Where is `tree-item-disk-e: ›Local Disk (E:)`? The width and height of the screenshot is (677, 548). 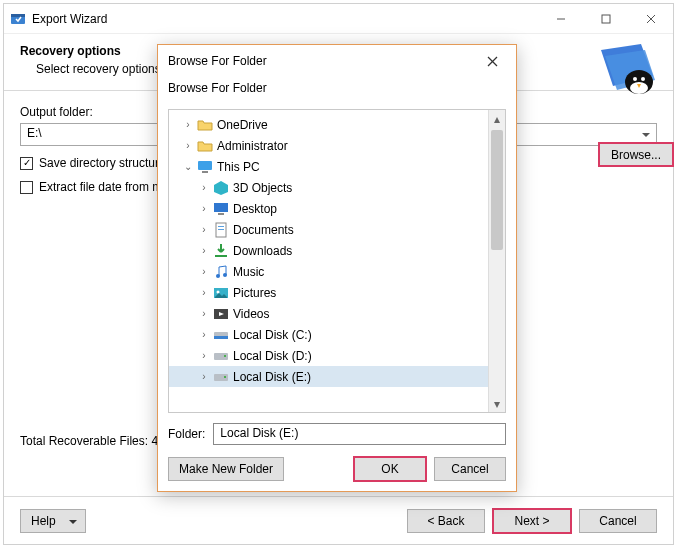 tree-item-disk-e: ›Local Disk (E:) is located at coordinates (328, 376).